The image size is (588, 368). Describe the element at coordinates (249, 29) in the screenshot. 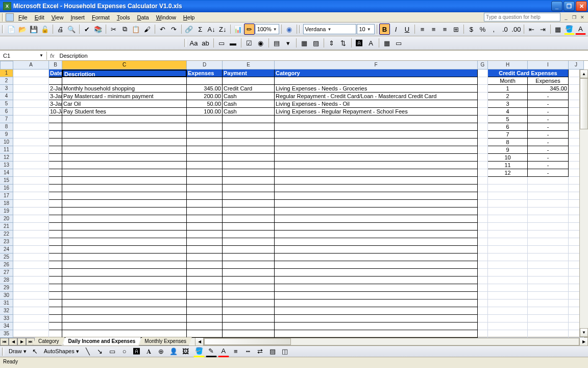

I see `drawing-toggle-icon: ✏` at that location.